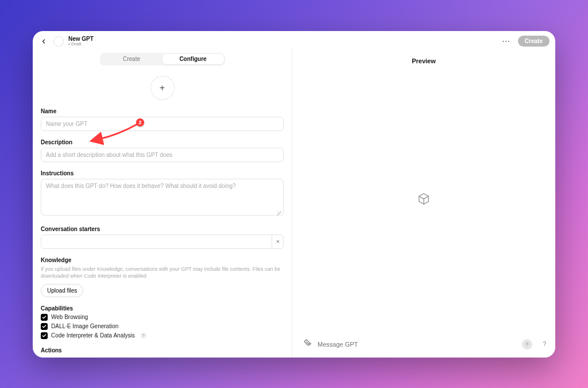 Image resolution: width=588 pixels, height=388 pixels. What do you see at coordinates (163, 88) in the screenshot?
I see `add-image-button: +` at bounding box center [163, 88].